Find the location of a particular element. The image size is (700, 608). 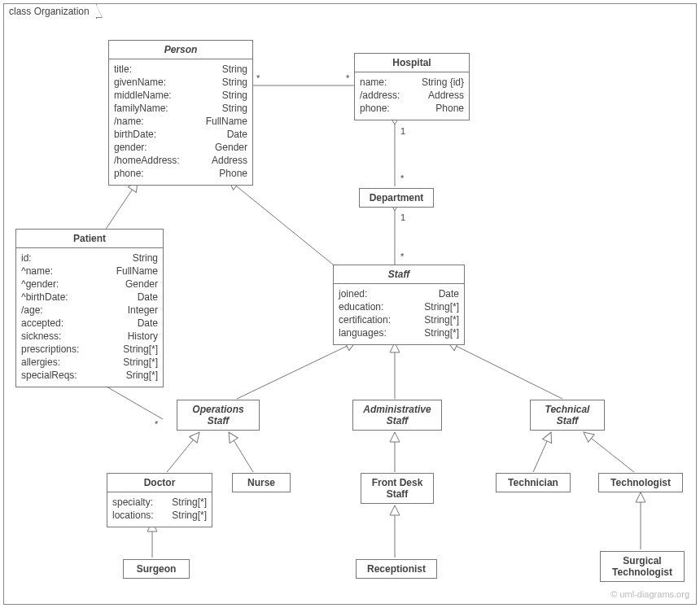

class-operations-staff: Operations Staff is located at coordinates (218, 415).